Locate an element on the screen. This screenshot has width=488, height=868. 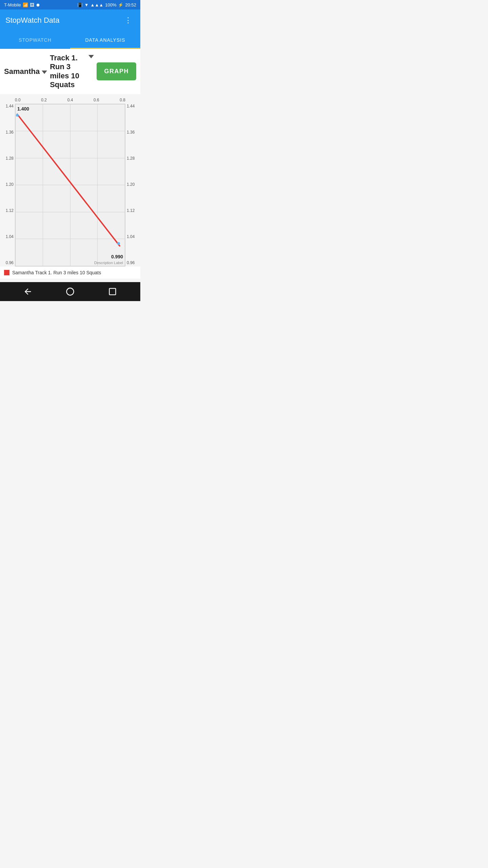
app-bar-actions: ⋮ is located at coordinates (128, 20).